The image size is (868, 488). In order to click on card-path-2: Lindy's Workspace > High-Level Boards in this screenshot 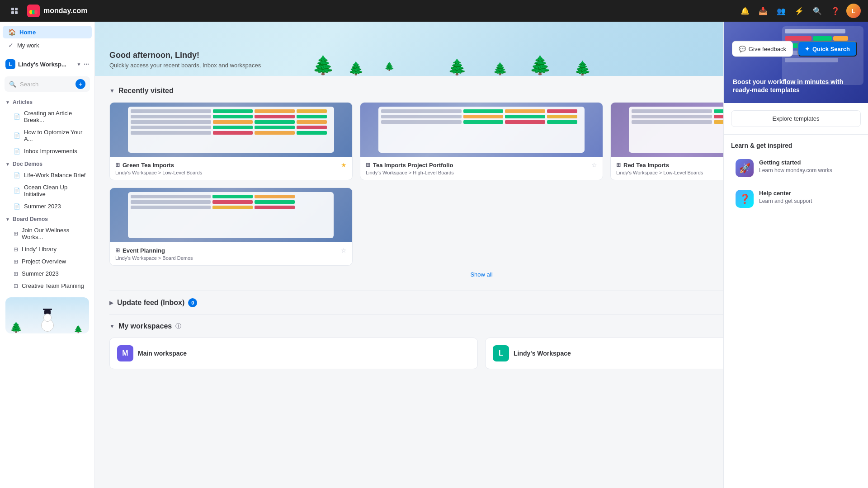, I will do `click(481, 173)`.